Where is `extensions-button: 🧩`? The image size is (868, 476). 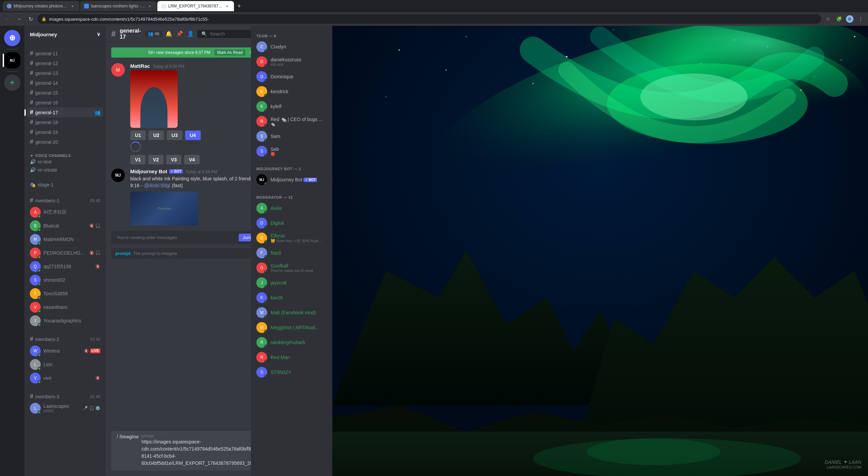 extensions-button: 🧩 is located at coordinates (839, 19).